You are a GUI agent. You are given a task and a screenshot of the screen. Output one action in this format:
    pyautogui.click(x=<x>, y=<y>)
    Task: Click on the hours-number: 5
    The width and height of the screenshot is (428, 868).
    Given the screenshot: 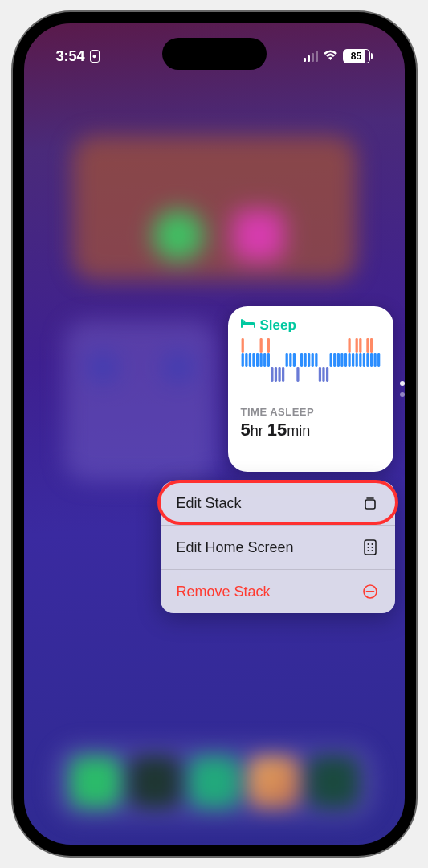 What is the action you would take?
    pyautogui.click(x=246, y=429)
    